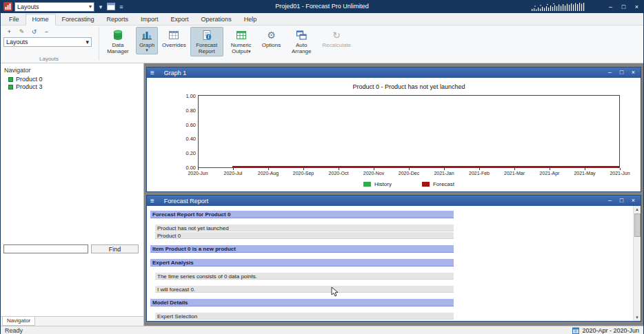 The width and height of the screenshot is (644, 334). Describe the element at coordinates (101, 7) in the screenshot. I see `qat-dropdown-icon: ▾` at that location.